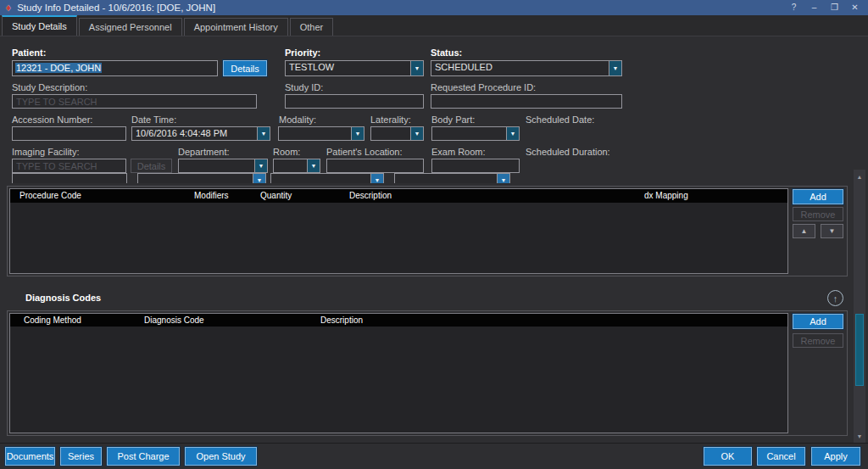  Describe the element at coordinates (81, 456) in the screenshot. I see `series-button: Series` at that location.